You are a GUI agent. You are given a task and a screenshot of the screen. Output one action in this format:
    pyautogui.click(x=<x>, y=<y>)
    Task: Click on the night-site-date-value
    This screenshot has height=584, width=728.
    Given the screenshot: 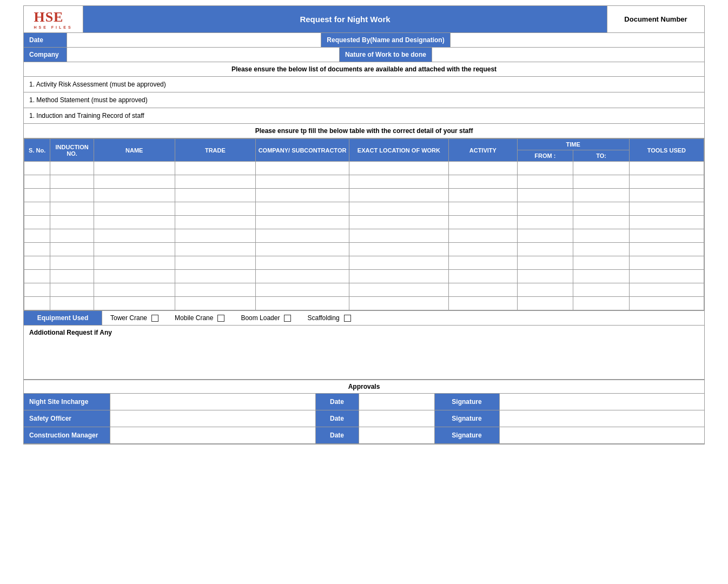 What is the action you would take?
    pyautogui.click(x=397, y=402)
    